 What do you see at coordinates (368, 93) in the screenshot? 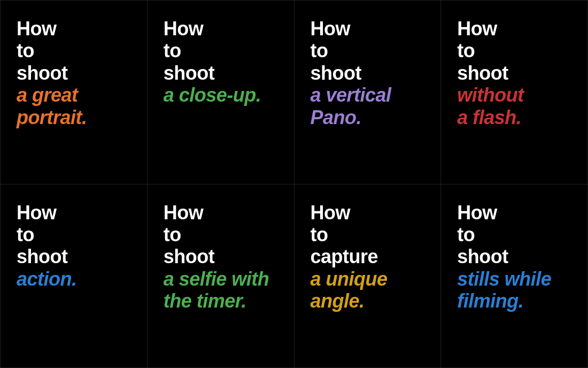
I see `card-vertical-pano: How to shoot a vertical Pano.` at bounding box center [368, 93].